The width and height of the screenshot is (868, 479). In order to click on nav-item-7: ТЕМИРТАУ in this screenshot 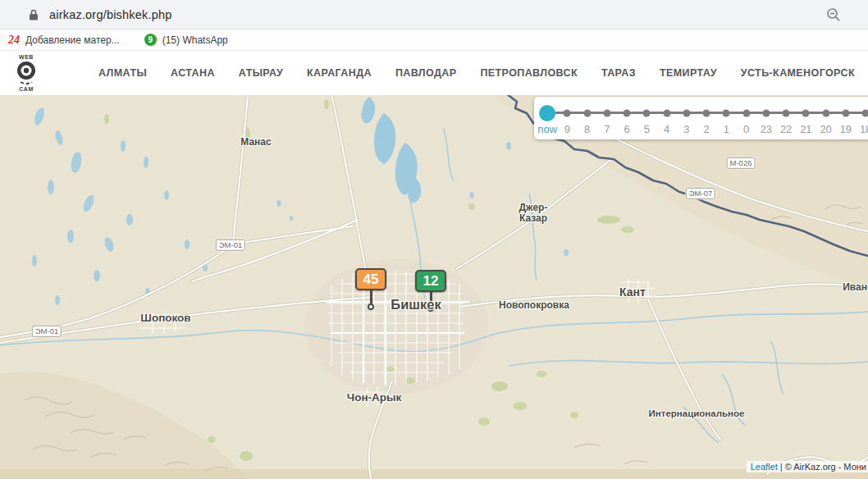, I will do `click(688, 73)`.